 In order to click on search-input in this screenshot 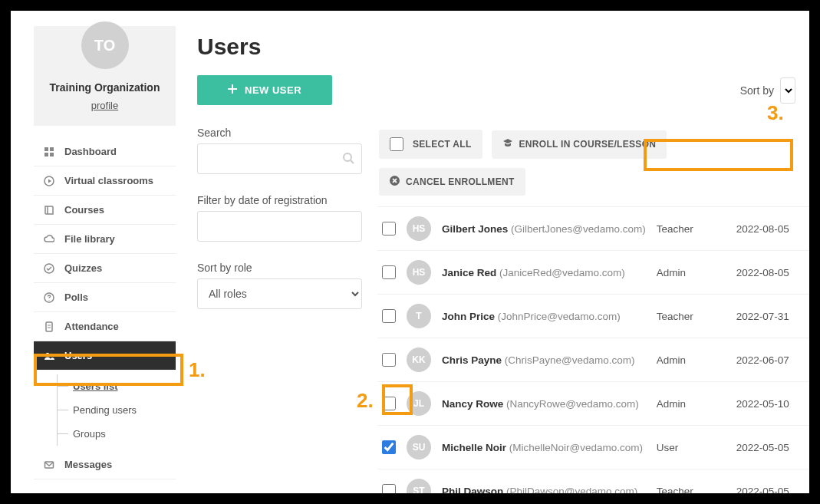, I will do `click(279, 159)`.